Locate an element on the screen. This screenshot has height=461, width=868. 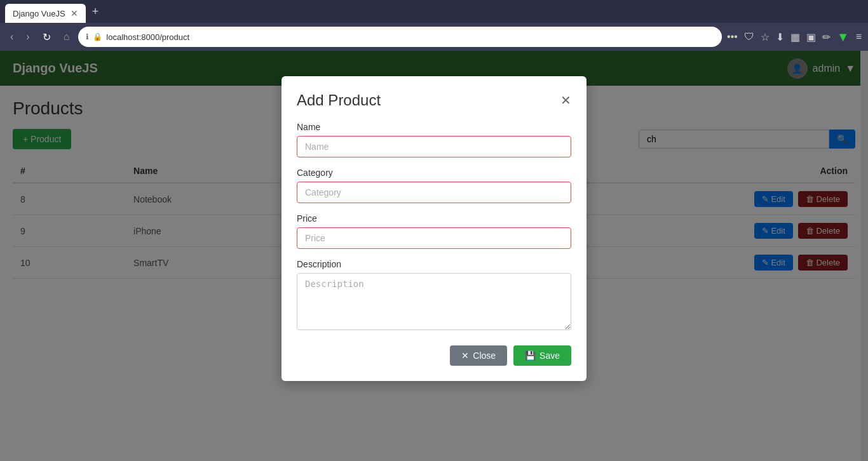
new-tab-button: + is located at coordinates (95, 11).